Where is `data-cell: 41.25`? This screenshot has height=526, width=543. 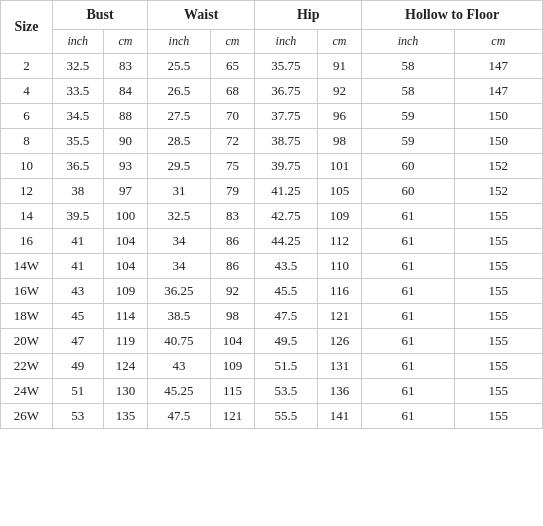
data-cell: 41.25 is located at coordinates (286, 192).